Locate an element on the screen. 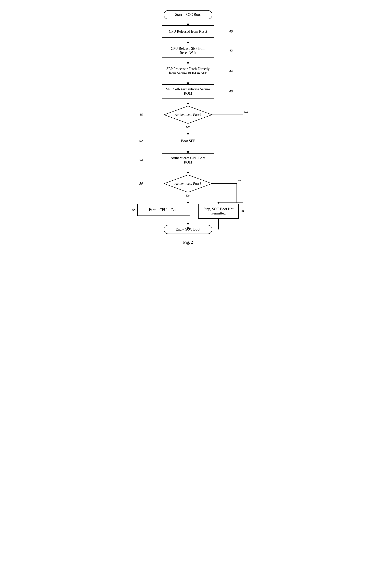 This screenshot has height=588, width=376. ref-58: 58 is located at coordinates (134, 210).